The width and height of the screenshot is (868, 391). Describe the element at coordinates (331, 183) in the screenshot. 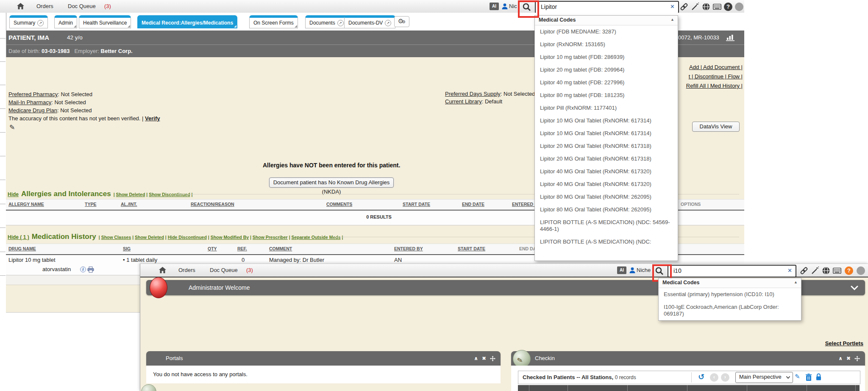

I see `nkda-button: Document patient has No Known Drug Aller…` at that location.